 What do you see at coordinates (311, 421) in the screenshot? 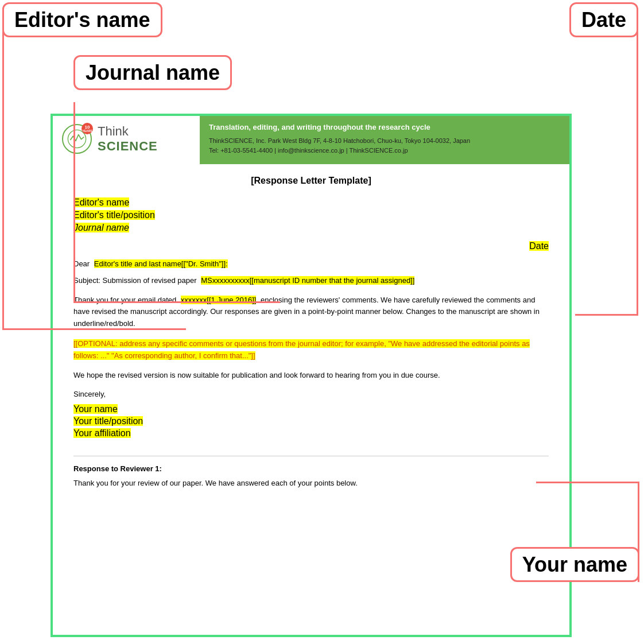
I see `signature-block: Your name Your title/position Your affil…` at bounding box center [311, 421].